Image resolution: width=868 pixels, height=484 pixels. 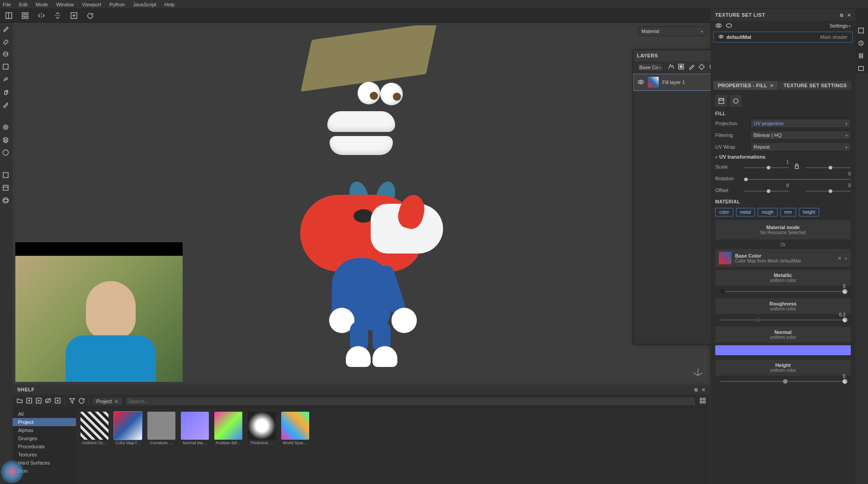 What do you see at coordinates (6, 188) in the screenshot?
I see `library-icon` at bounding box center [6, 188].